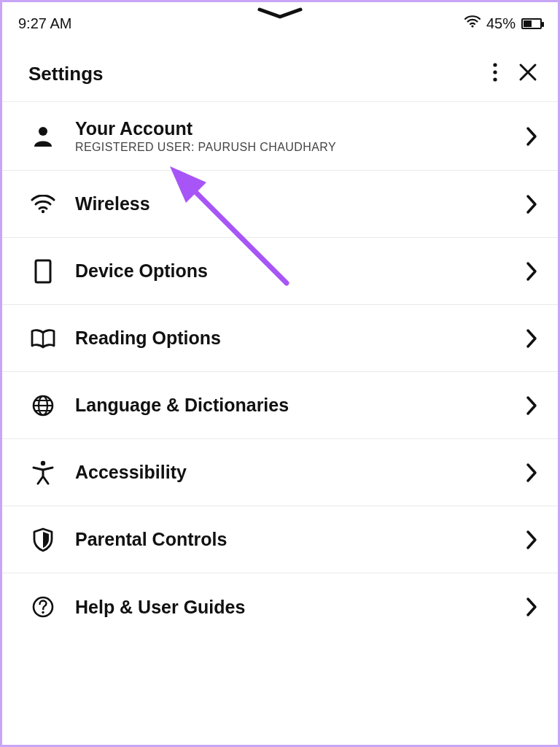 The width and height of the screenshot is (560, 747). What do you see at coordinates (280, 271) in the screenshot?
I see `row-device-options: Device Options` at bounding box center [280, 271].